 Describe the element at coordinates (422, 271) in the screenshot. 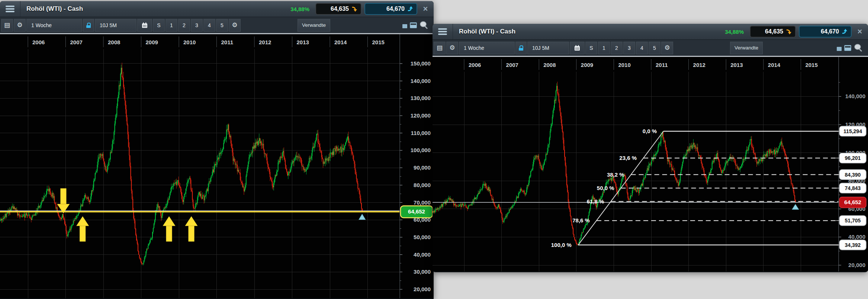

I see `svg-text: 30,000` at that location.